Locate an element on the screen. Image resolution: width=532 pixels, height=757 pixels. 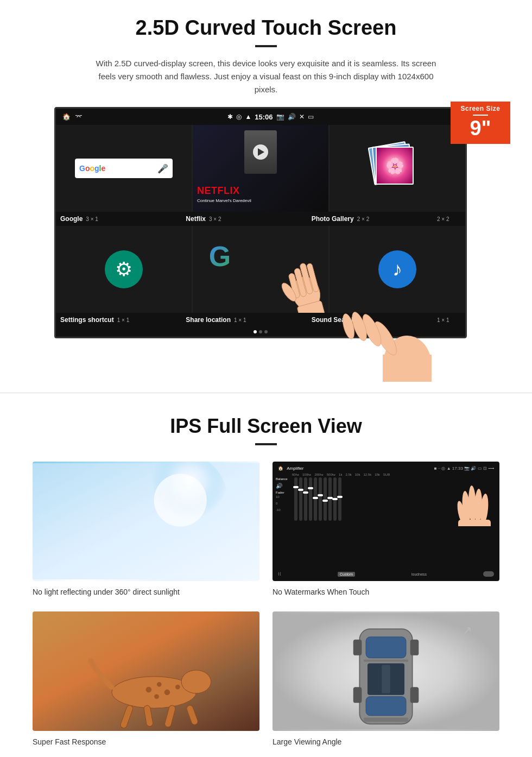
google-search-bar: Google 🎤 is located at coordinates (124, 168).